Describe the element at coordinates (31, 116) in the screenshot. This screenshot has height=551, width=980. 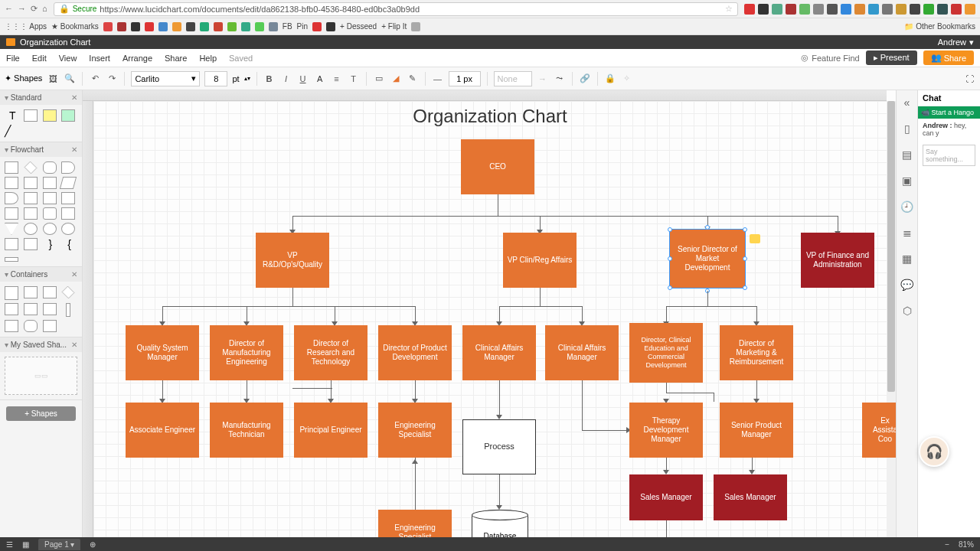
I see `shape-rect` at that location.